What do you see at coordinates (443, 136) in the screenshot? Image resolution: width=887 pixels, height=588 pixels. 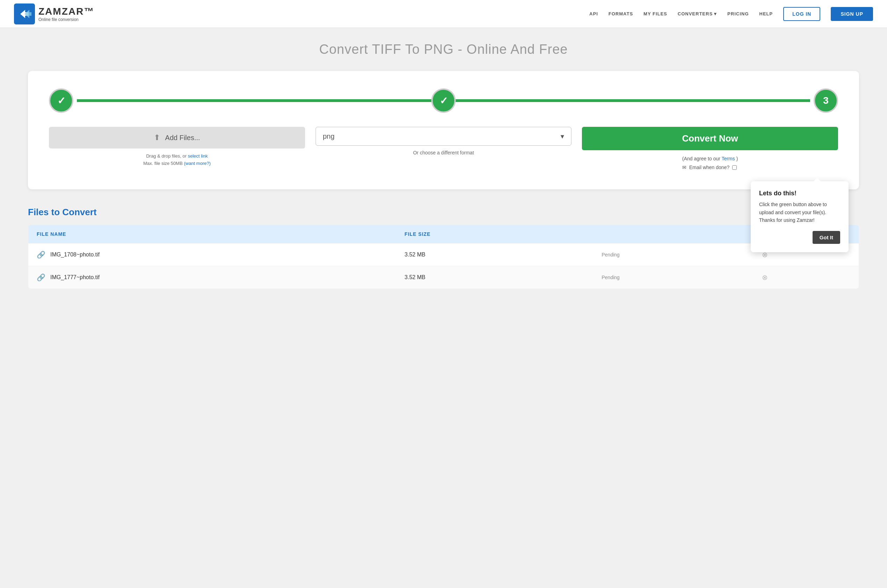 I see `format-select: png ▾` at bounding box center [443, 136].